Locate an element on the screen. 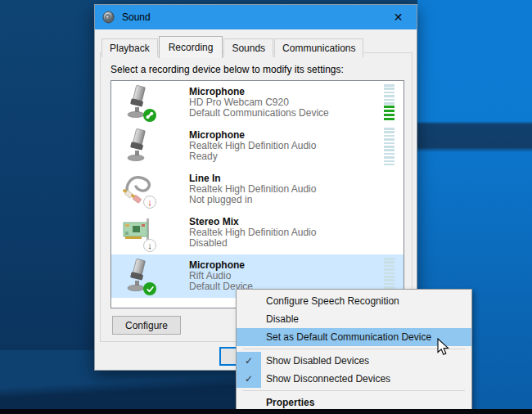 The height and width of the screenshot is (414, 532). device-status: Default Communications Device is located at coordinates (259, 113).